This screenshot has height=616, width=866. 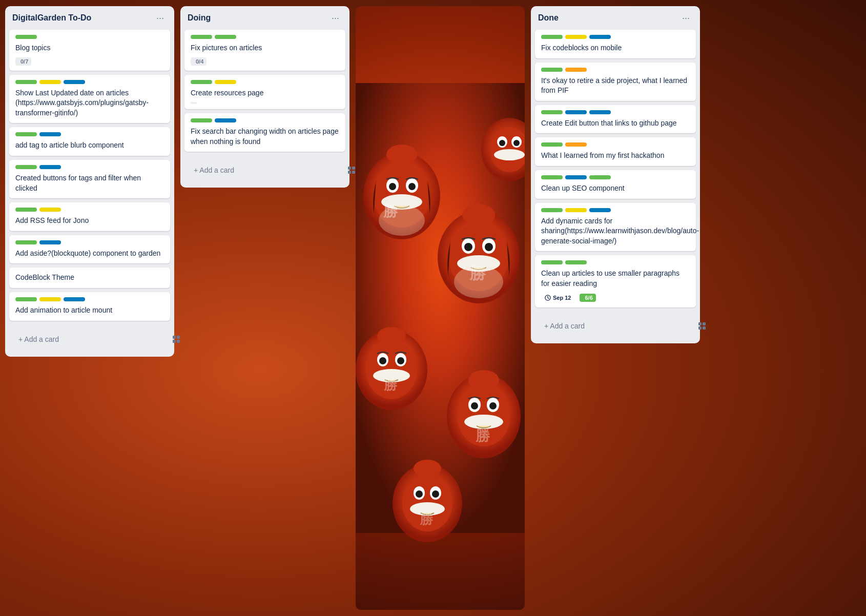 I want to click on card-title: It's okay to retire a side project, what…, so click(x=615, y=86).